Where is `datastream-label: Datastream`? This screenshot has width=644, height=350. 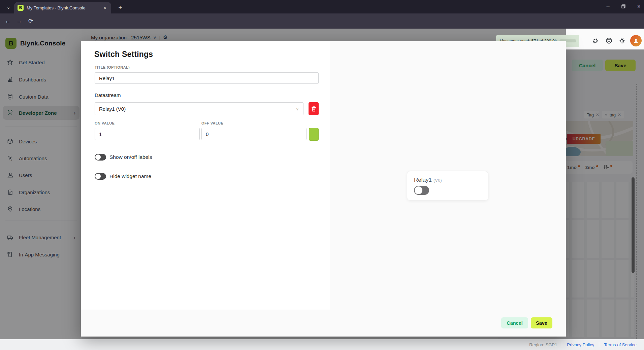
datastream-label: Datastream is located at coordinates (108, 95).